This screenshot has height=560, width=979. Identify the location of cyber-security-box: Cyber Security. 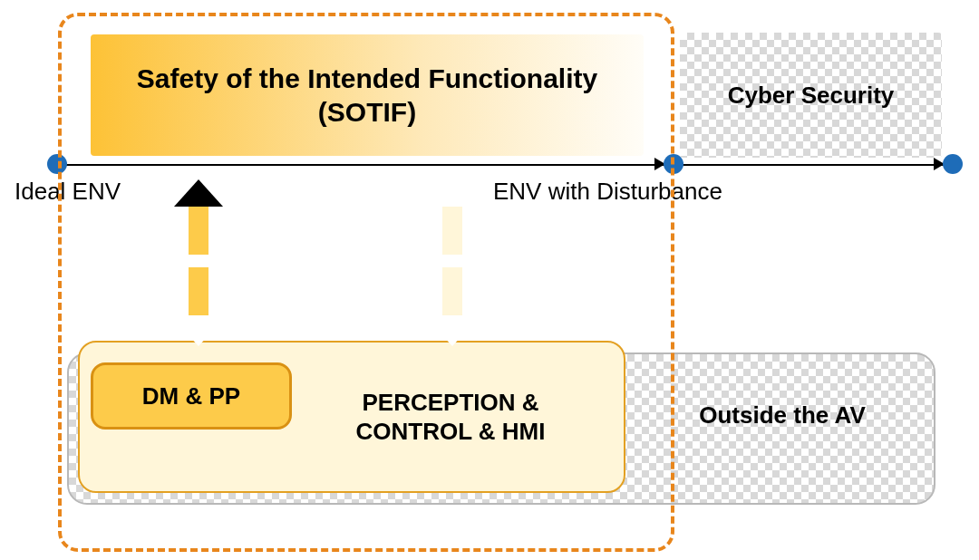
(810, 95).